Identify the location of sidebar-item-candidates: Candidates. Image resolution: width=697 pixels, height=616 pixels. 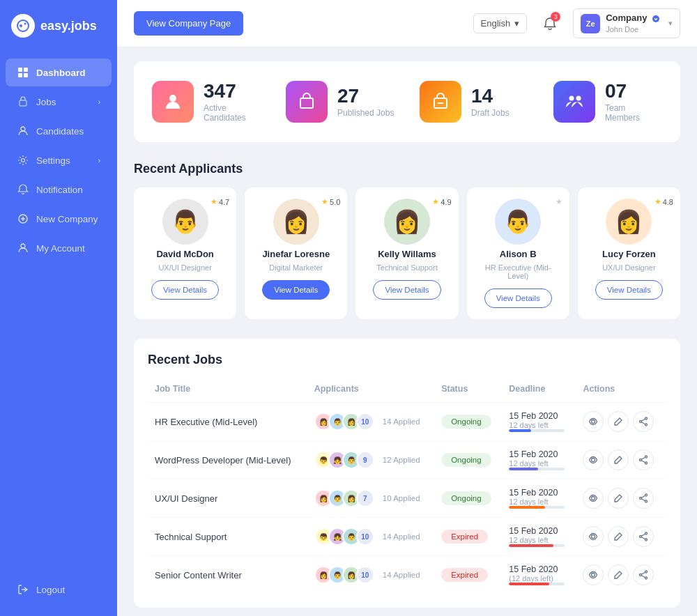
(59, 131).